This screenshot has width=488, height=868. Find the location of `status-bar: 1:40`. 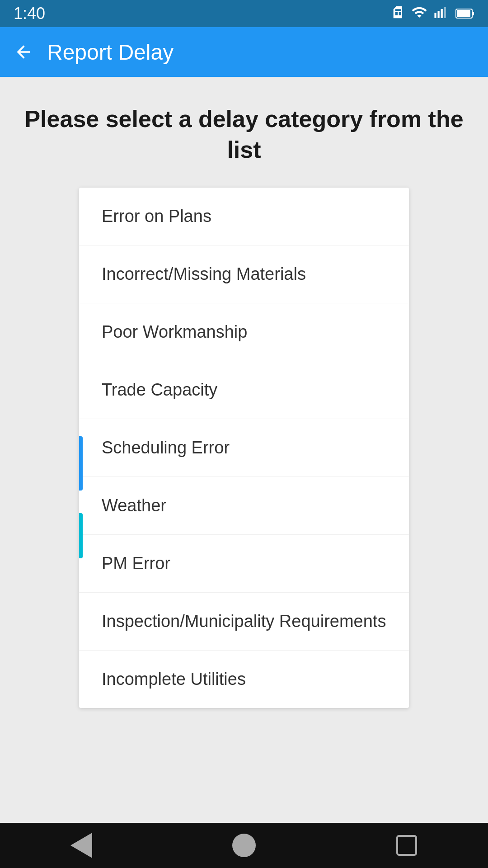

status-bar: 1:40 is located at coordinates (244, 14).